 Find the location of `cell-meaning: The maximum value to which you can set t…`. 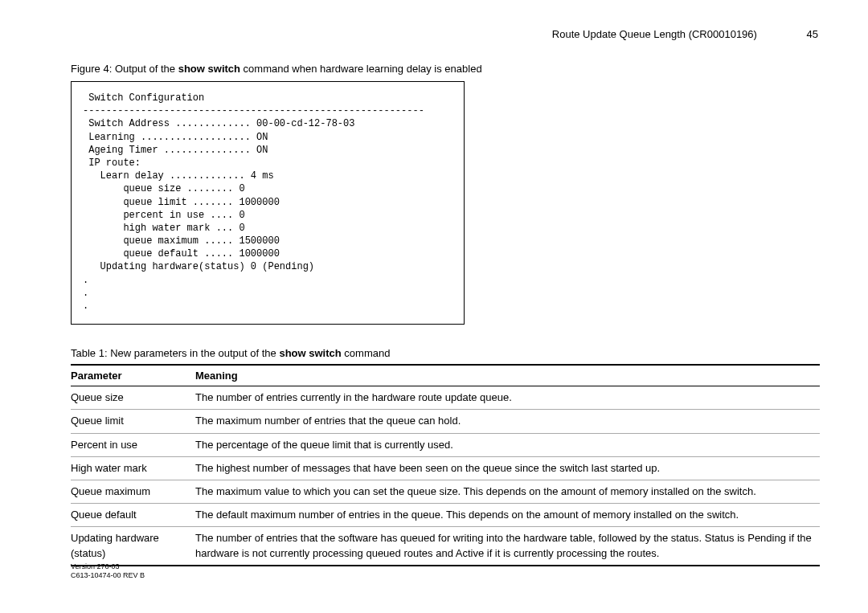

cell-meaning: The maximum value to which you can set t… is located at coordinates (508, 492).